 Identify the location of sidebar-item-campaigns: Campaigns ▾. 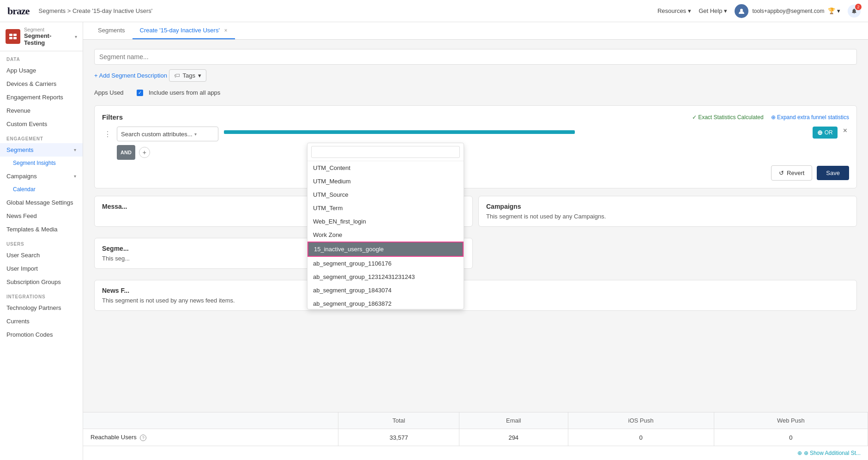
(42, 176).